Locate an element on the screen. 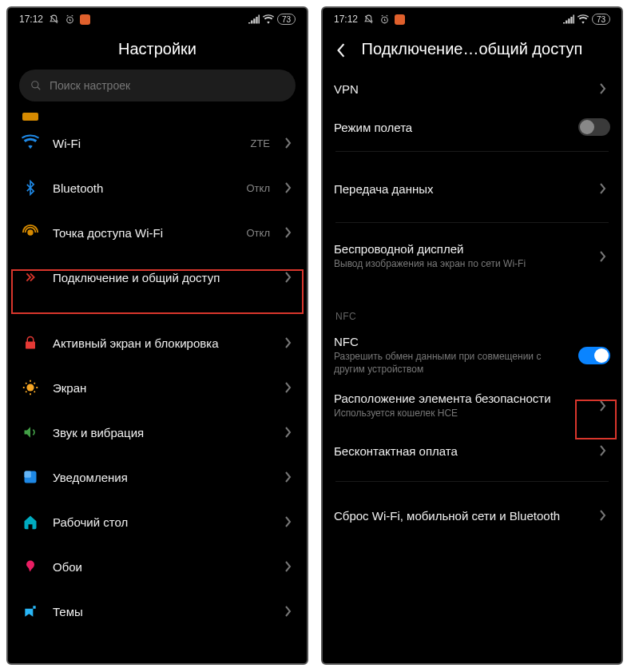 The image size is (639, 672). row-themes: Темы is located at coordinates (157, 611).